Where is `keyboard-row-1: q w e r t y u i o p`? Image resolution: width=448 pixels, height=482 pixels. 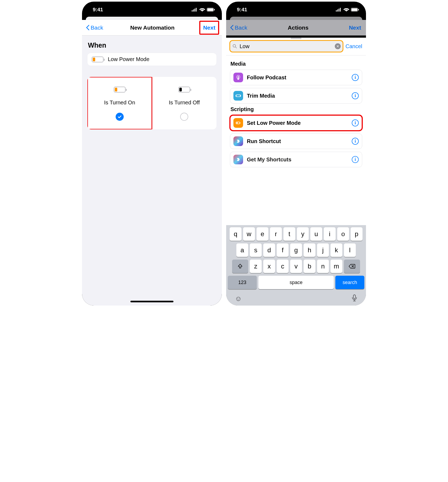
keyboard-row-1: q w e r t y u i o p is located at coordinates (296, 234).